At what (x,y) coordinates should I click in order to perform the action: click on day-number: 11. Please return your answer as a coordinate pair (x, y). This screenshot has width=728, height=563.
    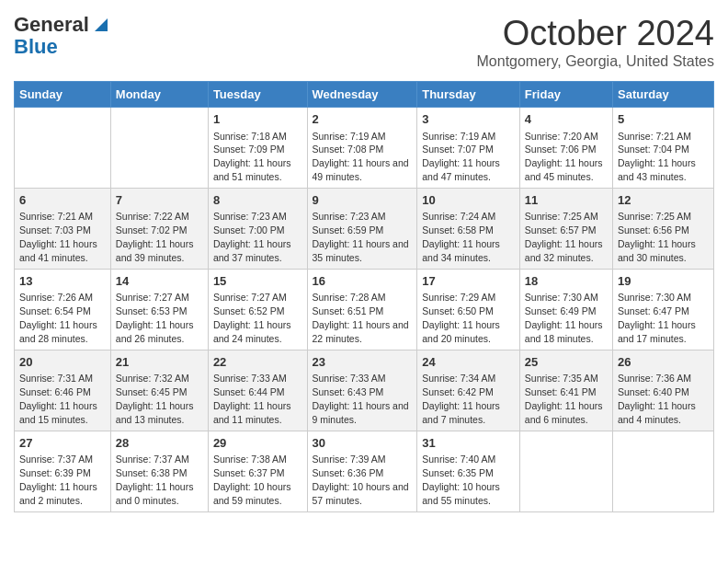
    Looking at the image, I should click on (566, 201).